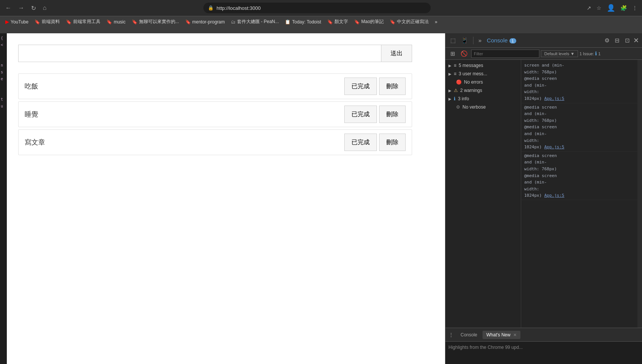 The image size is (642, 364). I want to click on bottom-content-text: Highlights from the Chrome 99 upd..., so click(486, 347).